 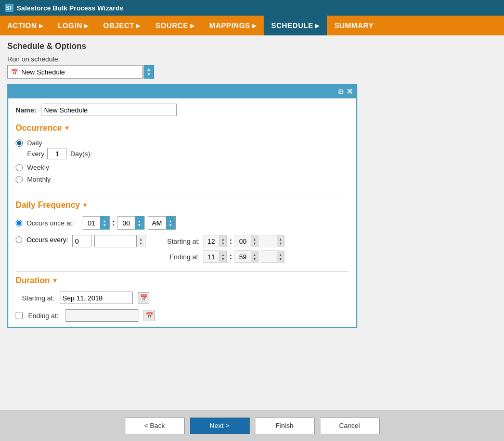 I want to click on ending-hour-btns: ▲ ▼, so click(x=223, y=257).